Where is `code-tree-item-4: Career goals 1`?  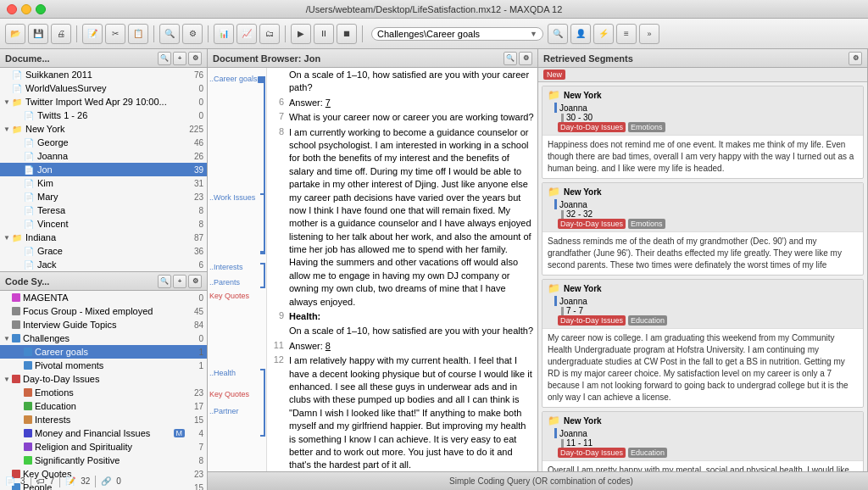 code-tree-item-4: Career goals 1 is located at coordinates (103, 352).